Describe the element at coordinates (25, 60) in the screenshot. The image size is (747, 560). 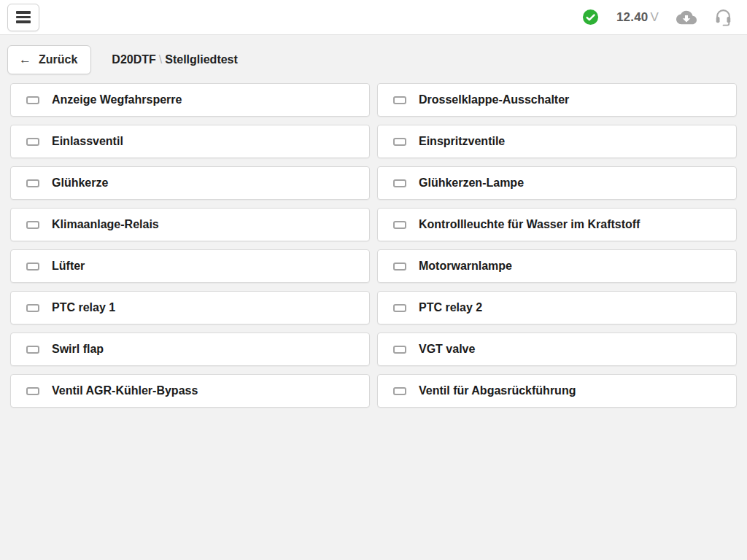
I see `back-arrow-icon: ←` at that location.